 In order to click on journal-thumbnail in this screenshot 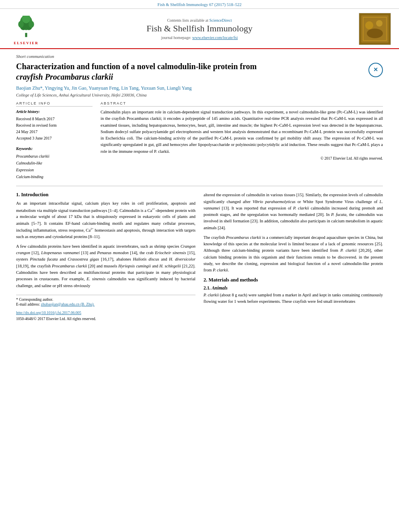, I will do `click(373, 31)`.